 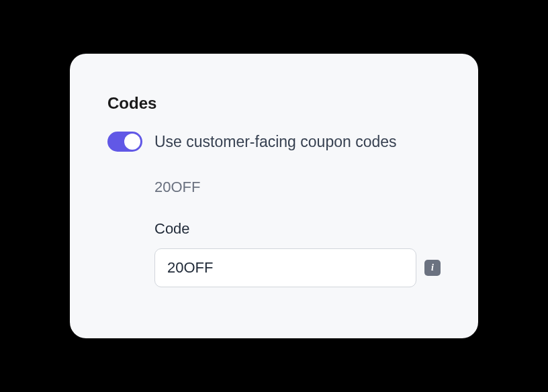 I want to click on coupon-toggle-row: Use customer-facing coupon codes, so click(x=274, y=142).